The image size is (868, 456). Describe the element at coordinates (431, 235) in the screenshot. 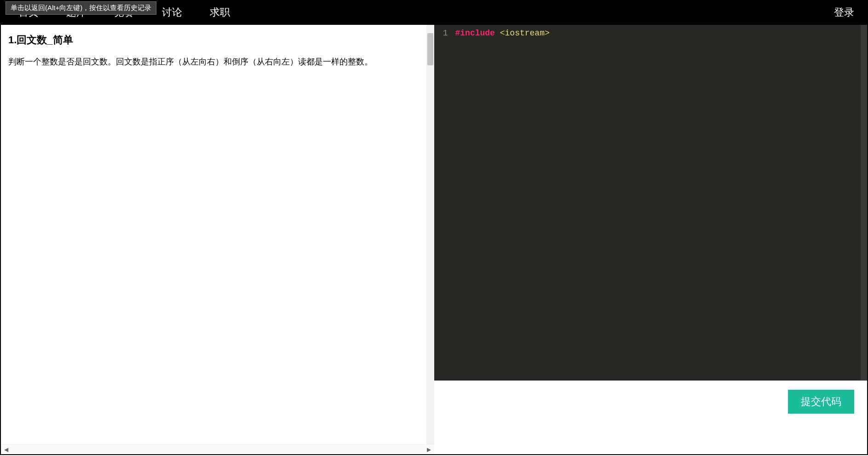

I see `left-vertical-scrollbar` at that location.